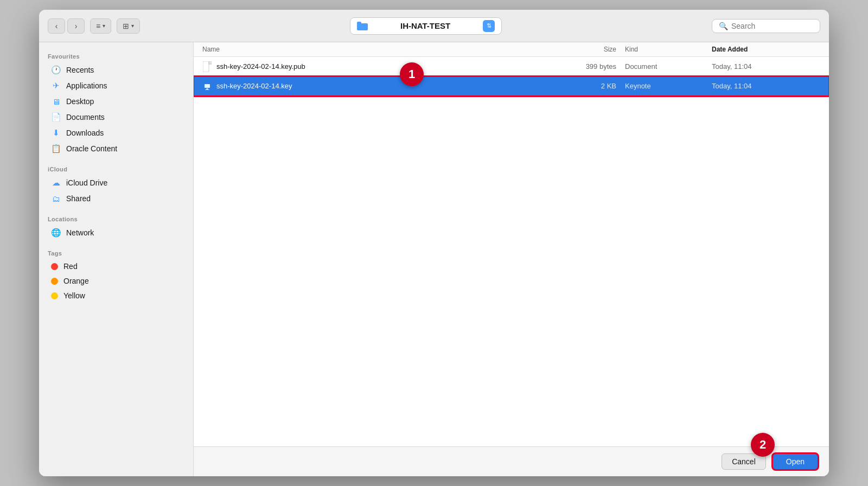 The width and height of the screenshot is (868, 486). Describe the element at coordinates (54, 281) in the screenshot. I see `orange-dot-icon` at that location.